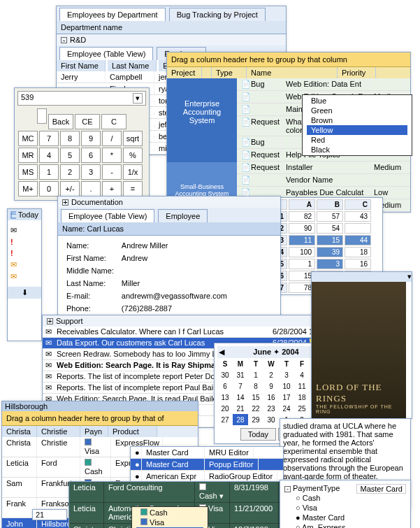 This screenshot has width=420, height=528. What do you see at coordinates (112, 138) in the screenshot?
I see `calc-btn: /` at bounding box center [112, 138].